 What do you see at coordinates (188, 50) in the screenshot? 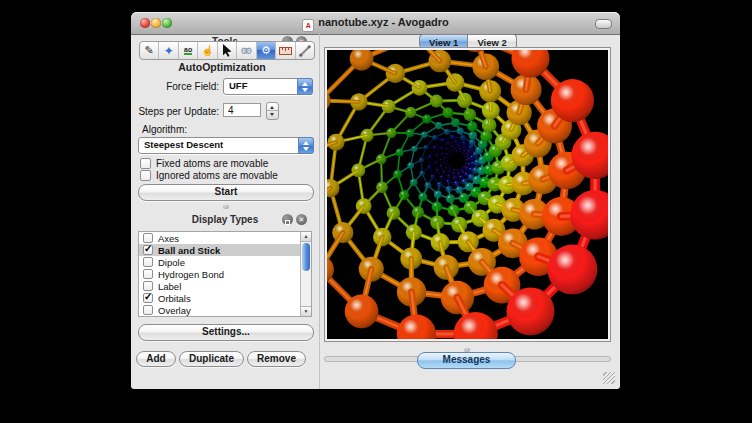
I see `bond-centric-tool-button: ao` at bounding box center [188, 50].